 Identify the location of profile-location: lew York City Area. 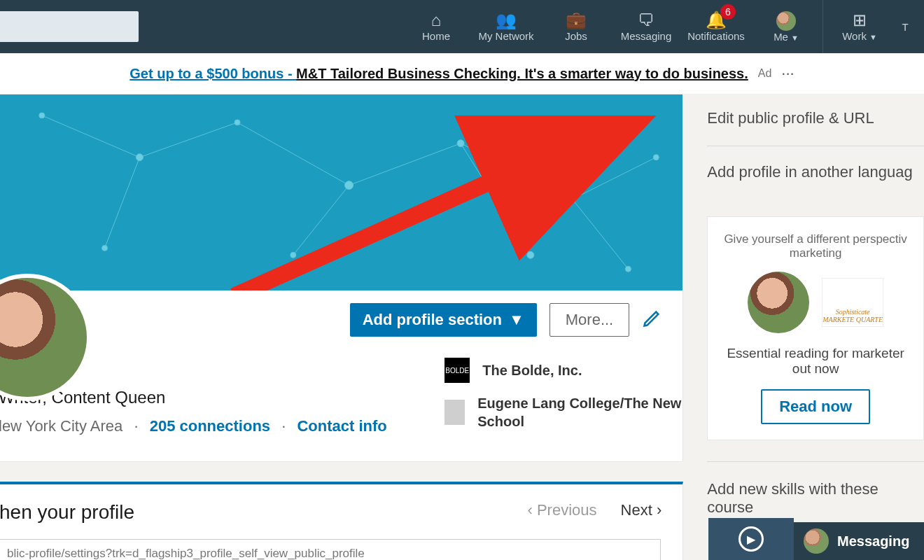
(62, 426).